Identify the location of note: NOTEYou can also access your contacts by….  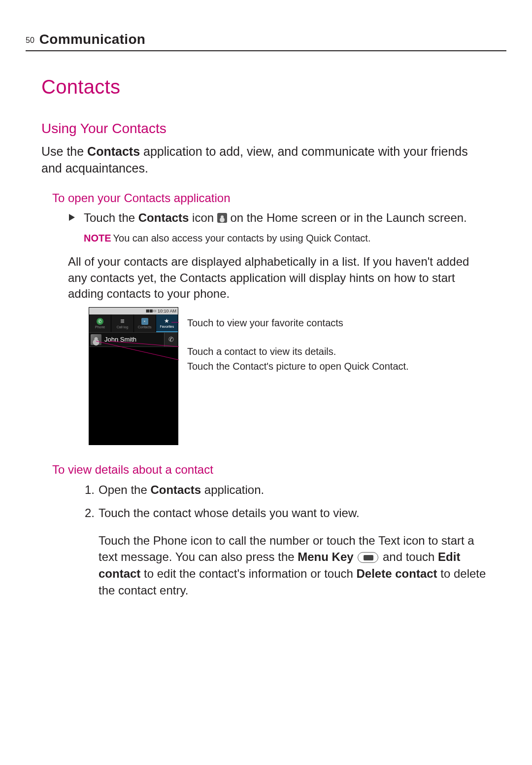
(285, 239).